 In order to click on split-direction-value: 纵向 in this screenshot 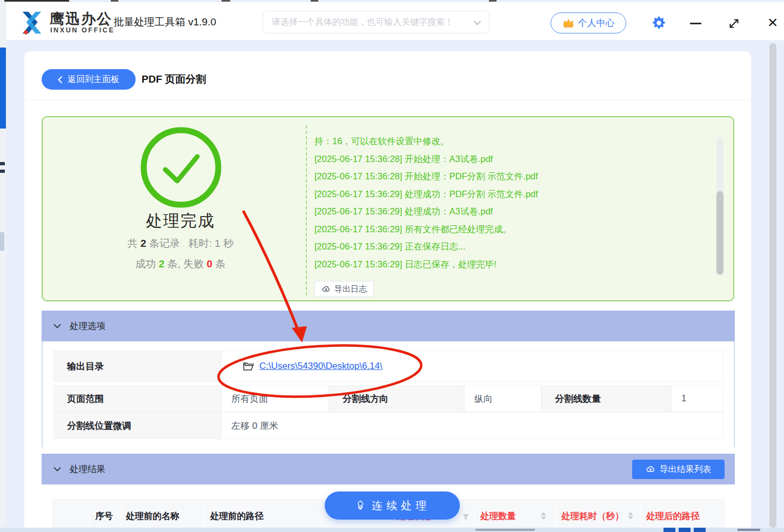, I will do `click(502, 399)`.